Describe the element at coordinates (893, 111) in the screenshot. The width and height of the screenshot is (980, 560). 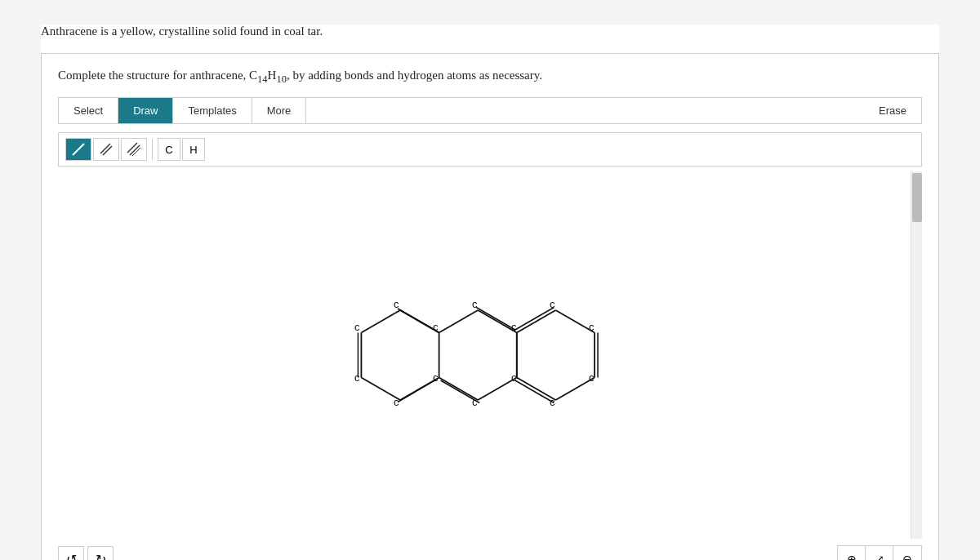
I see `tab-erase: Erase` at that location.